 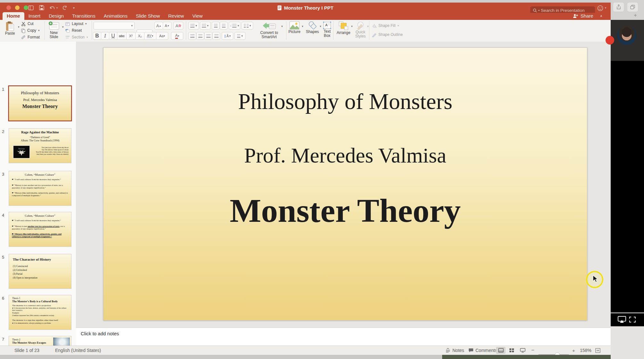 I want to click on arrange-dropdown-icon: ▾, so click(x=352, y=26).